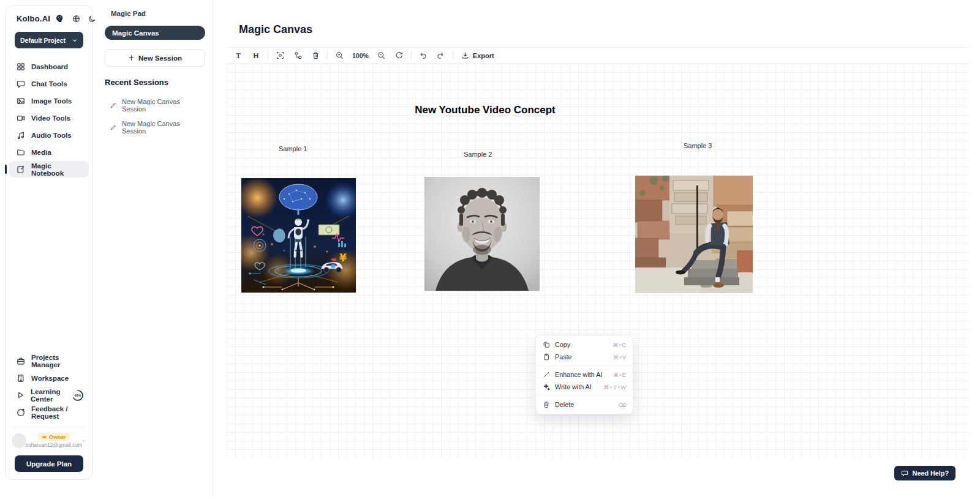 Image resolution: width=980 pixels, height=497 pixels. I want to click on brand-logo: Kolbo.AI, so click(33, 18).